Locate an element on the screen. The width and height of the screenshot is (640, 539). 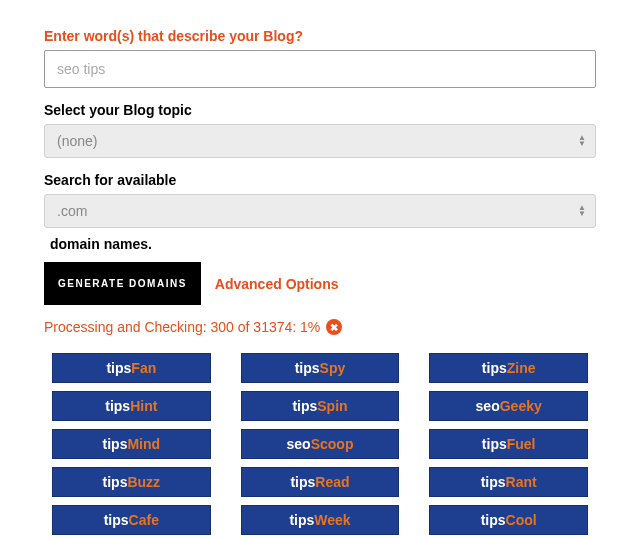
domain-suffix: Buzz is located at coordinates (144, 482).